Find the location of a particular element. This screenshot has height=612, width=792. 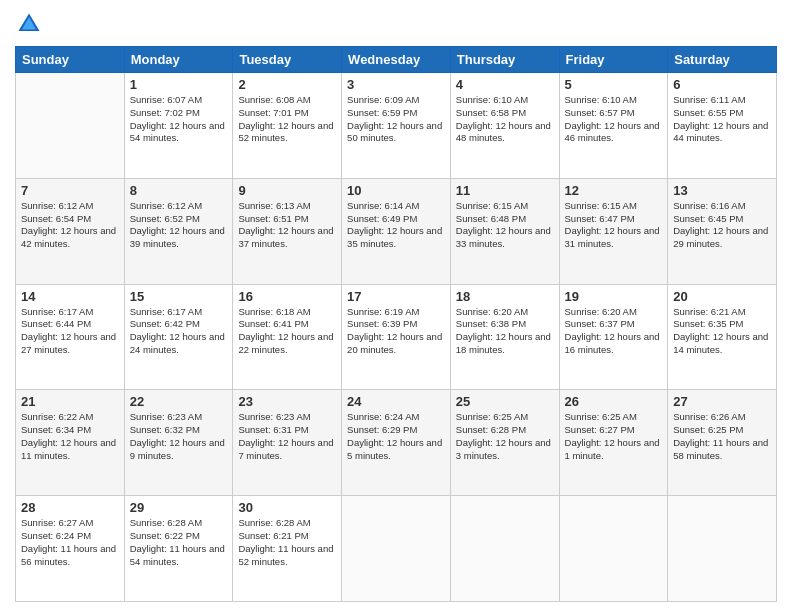

day-info: Sunrise: 6:26 AM Sunset: 6:25 PM Dayligh… is located at coordinates (722, 436).